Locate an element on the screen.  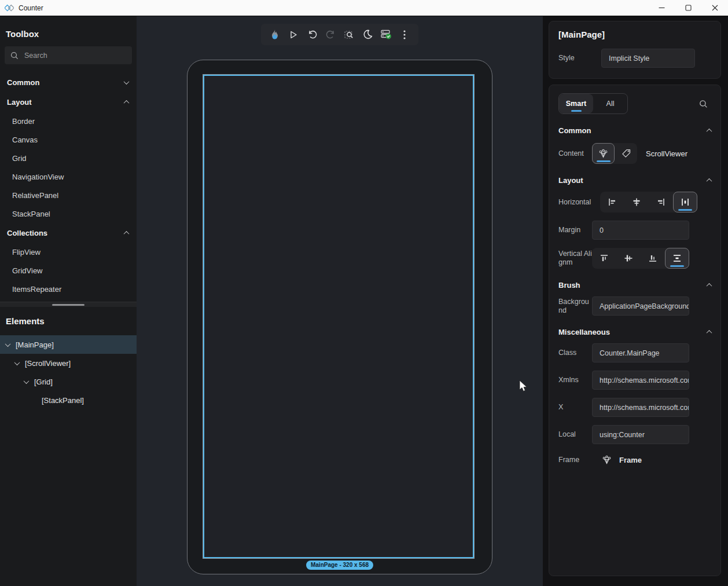
toolbox-item-relativepanel: RelativePanel is located at coordinates (68, 195).